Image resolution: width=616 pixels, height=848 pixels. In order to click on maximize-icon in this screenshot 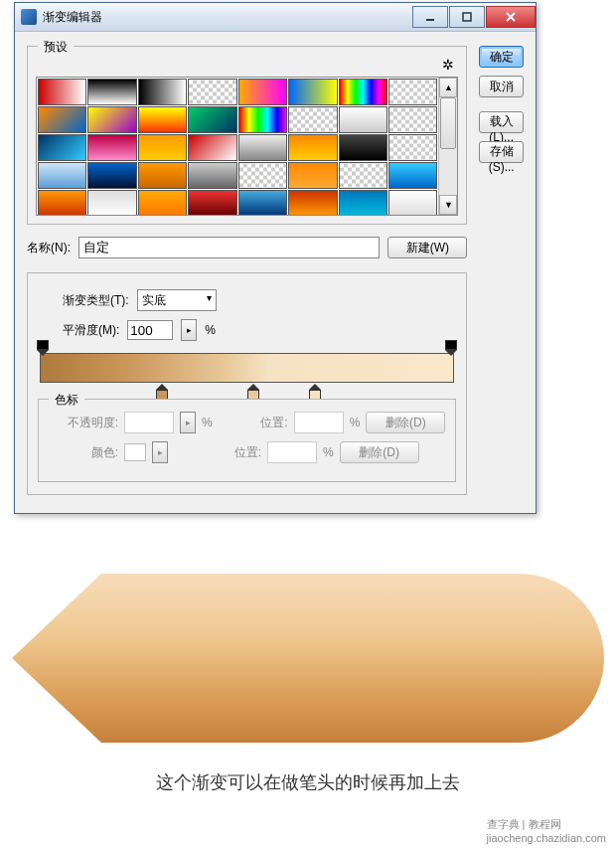, I will do `click(467, 17)`.